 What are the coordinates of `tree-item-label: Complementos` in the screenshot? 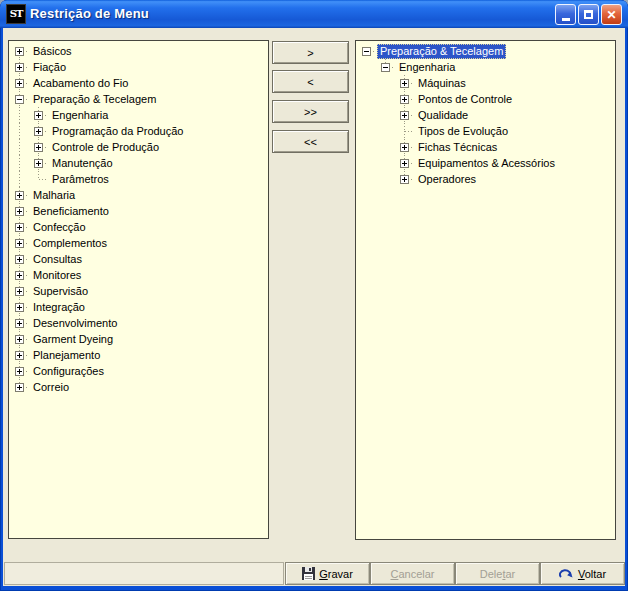 It's located at (70, 244).